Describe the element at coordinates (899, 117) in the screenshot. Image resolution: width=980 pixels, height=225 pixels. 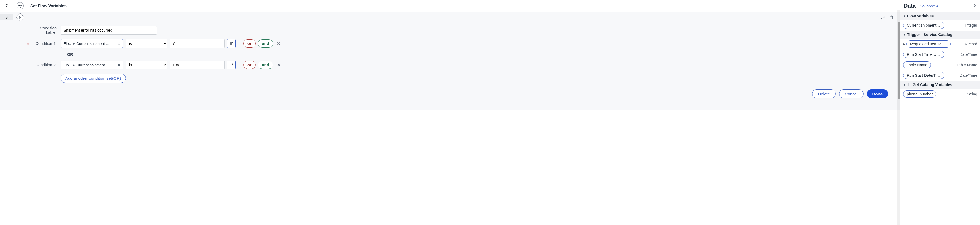
I see `scrollbar-track` at that location.